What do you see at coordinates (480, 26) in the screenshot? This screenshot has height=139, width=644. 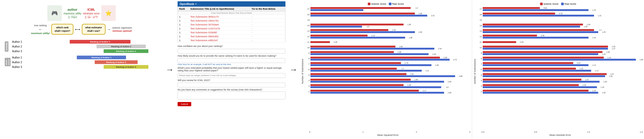 I see `y-tick: 14` at bounding box center [480, 26].